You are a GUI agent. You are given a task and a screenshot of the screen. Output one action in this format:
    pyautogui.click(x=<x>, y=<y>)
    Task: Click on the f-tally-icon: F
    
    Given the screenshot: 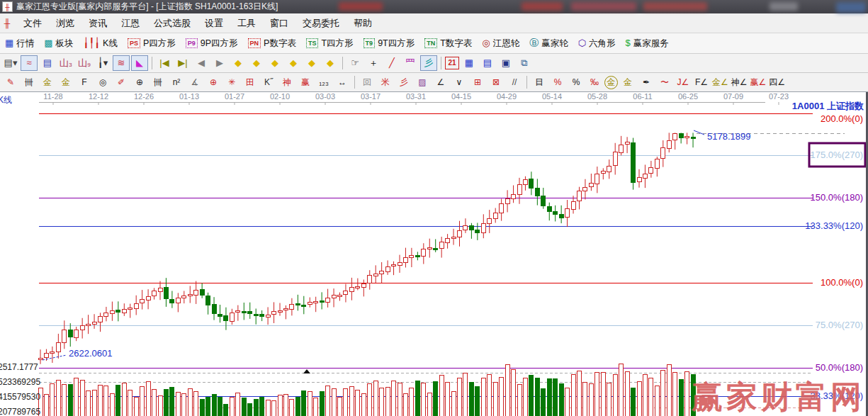 What is the action you would take?
    pyautogui.click(x=84, y=82)
    